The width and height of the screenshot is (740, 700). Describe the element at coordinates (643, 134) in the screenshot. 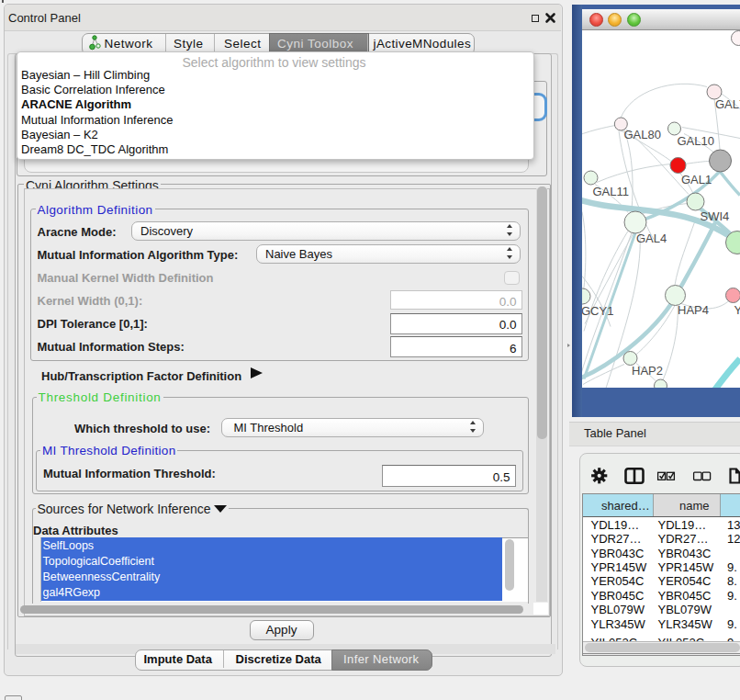

I see `svg-text: GAL80` at that location.